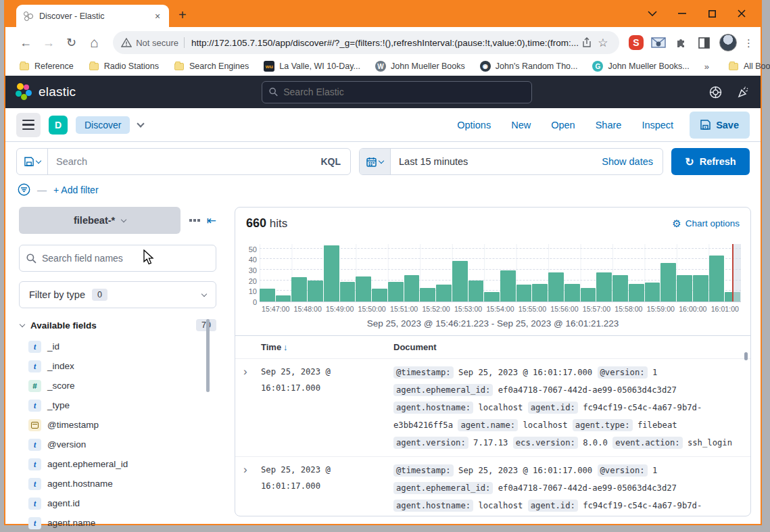 The height and width of the screenshot is (532, 770). Describe the element at coordinates (118, 425) in the screenshot. I see `field-item: @timestamp` at that location.